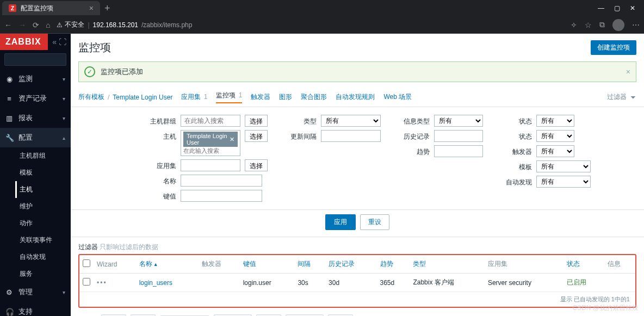  What do you see at coordinates (36, 25) in the screenshot?
I see `refresh-icon: ⟳` at bounding box center [36, 25].